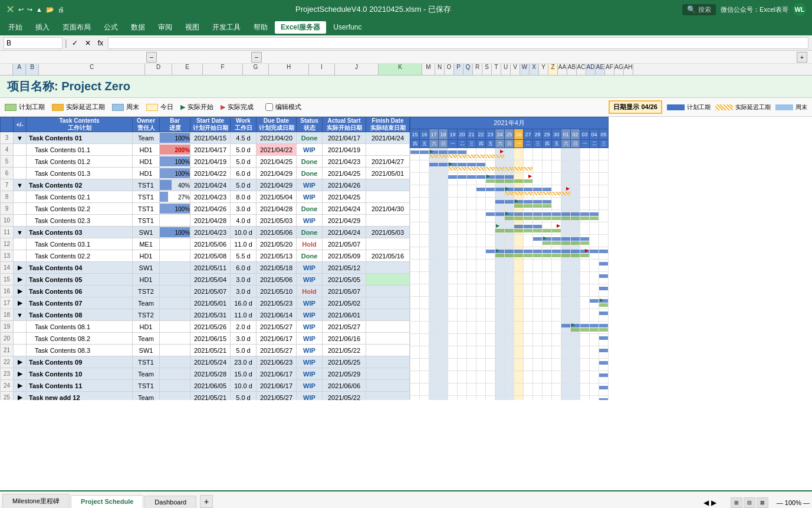 Image resolution: width=812 pixels, height=508 pixels. What do you see at coordinates (714, 503) in the screenshot?
I see `scroll-right: ▶` at bounding box center [714, 503].